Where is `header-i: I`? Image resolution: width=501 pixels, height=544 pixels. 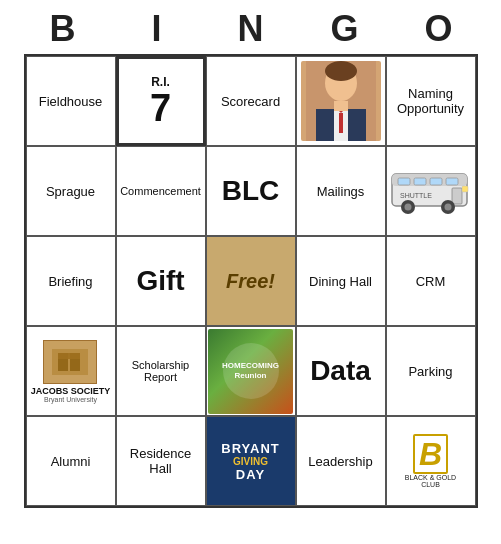 header-i: I is located at coordinates (157, 29).